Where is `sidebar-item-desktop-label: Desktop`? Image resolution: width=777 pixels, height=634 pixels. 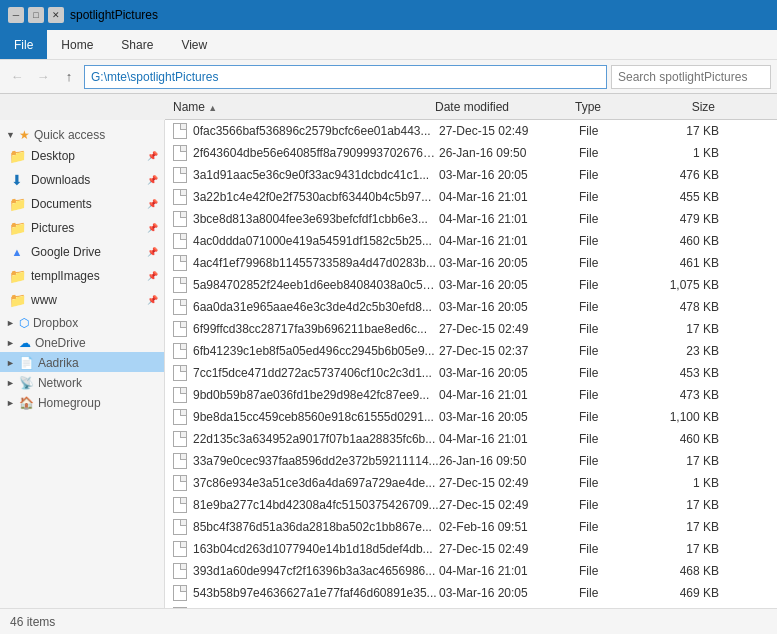 sidebar-item-desktop-label: Desktop is located at coordinates (88, 156).